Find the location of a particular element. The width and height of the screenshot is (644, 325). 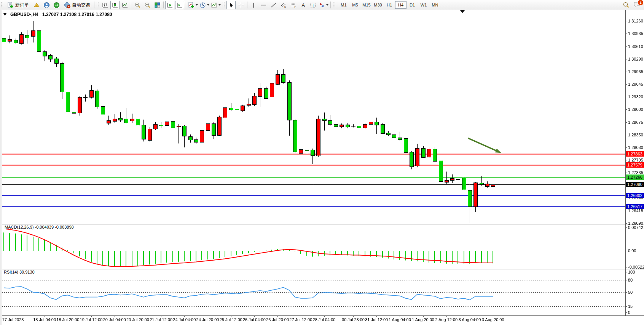

signals-icon is located at coordinates (56, 5).